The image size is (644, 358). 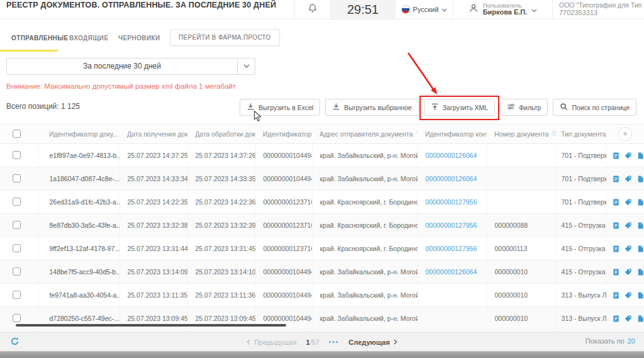 I want to click on column-header-doc-number: Номер документа, so click(x=521, y=135).